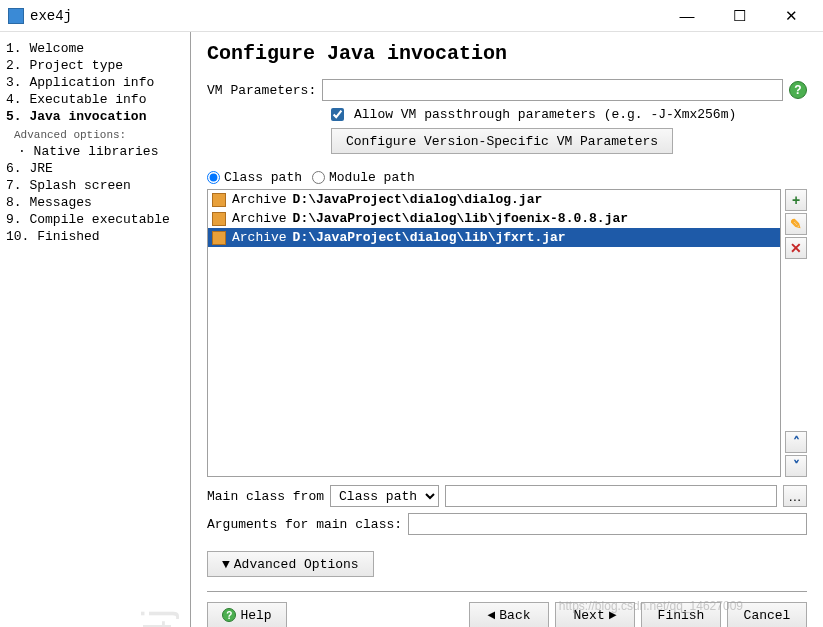  Describe the element at coordinates (509, 614) in the screenshot. I see `back-button: ◄ Back` at that location.